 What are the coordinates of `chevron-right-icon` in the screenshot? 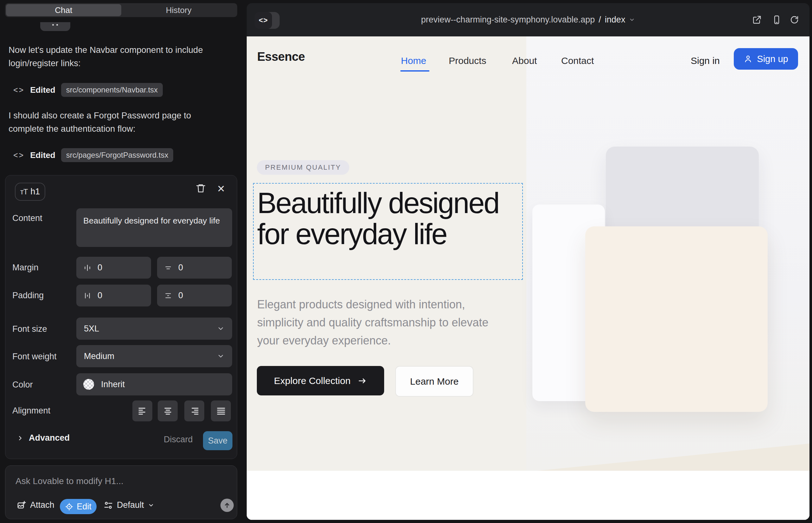 It's located at (20, 438).